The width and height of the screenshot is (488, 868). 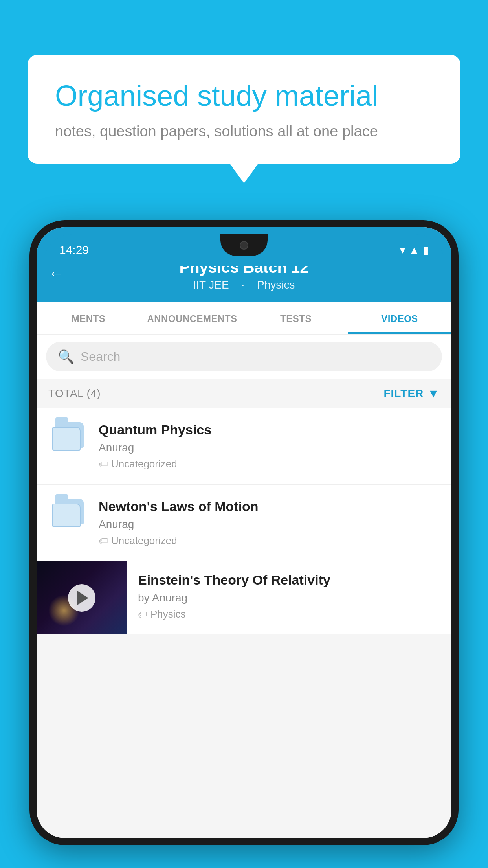 What do you see at coordinates (290, 580) in the screenshot?
I see `video-title-3: Einstein's Theory Of Relativity` at bounding box center [290, 580].